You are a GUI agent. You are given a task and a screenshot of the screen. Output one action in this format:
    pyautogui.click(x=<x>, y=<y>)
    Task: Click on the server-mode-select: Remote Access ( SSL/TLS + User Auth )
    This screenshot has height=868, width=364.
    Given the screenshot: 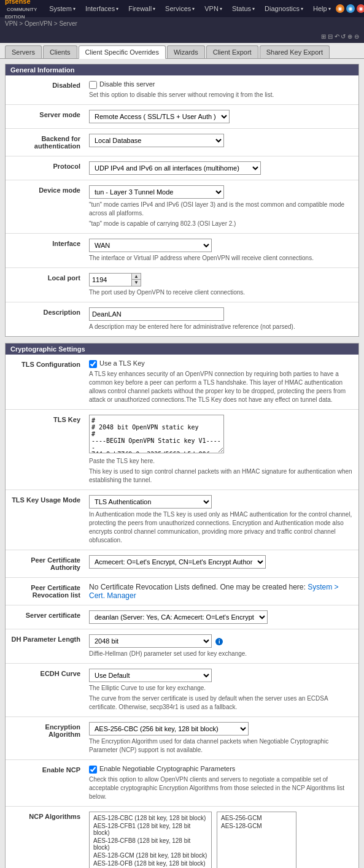 What is the action you would take?
    pyautogui.click(x=160, y=117)
    